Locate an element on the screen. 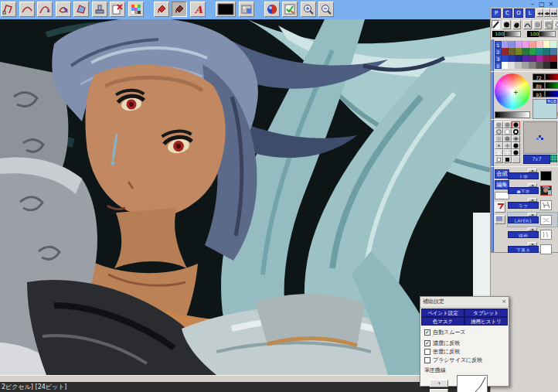  tip-empty is located at coordinates (516, 159).